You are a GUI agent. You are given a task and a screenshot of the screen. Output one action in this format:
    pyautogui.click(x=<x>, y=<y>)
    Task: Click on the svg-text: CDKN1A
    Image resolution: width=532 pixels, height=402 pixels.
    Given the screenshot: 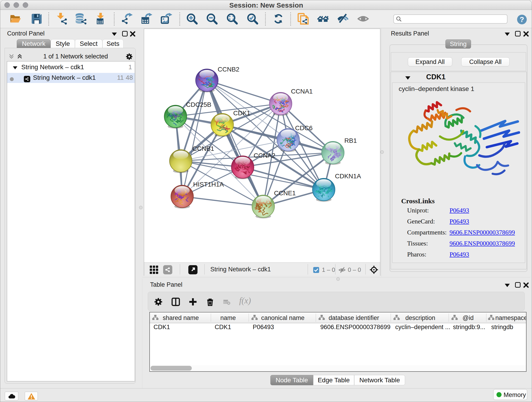 What is the action you would take?
    pyautogui.click(x=348, y=176)
    